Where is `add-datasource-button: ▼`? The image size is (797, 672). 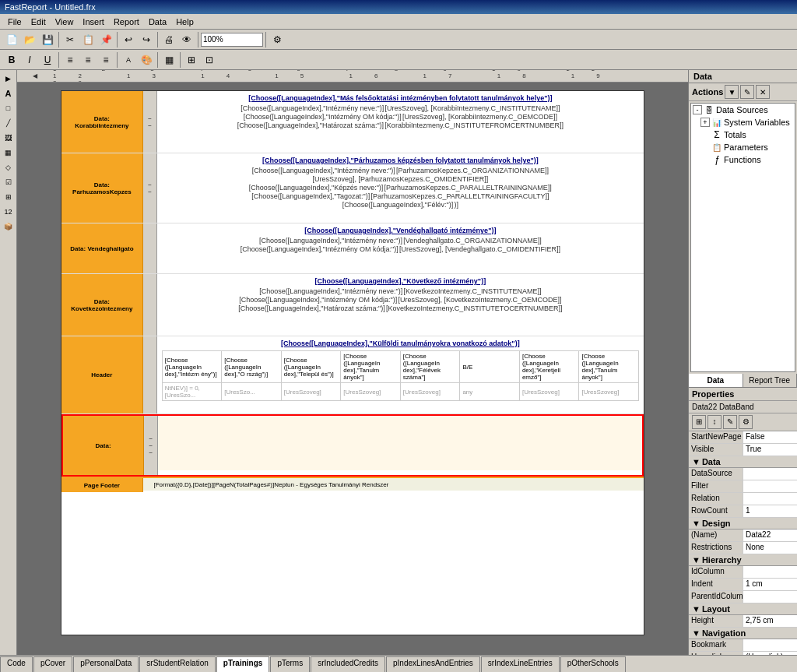 add-datasource-button: ▼ is located at coordinates (732, 92).